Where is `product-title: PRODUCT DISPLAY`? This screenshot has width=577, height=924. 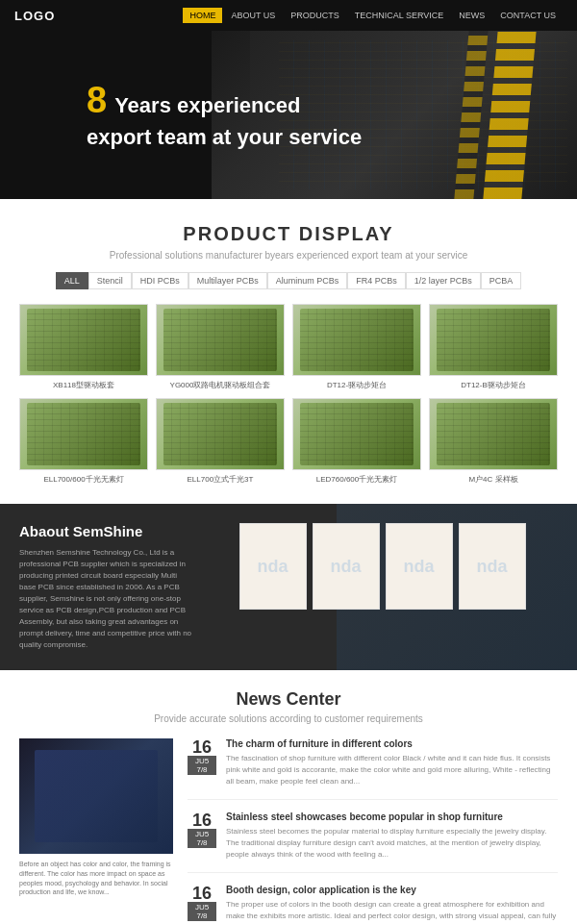
product-title: PRODUCT DISPLAY is located at coordinates (288, 235).